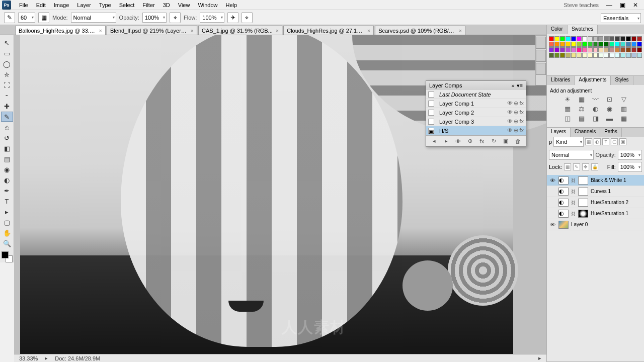  Describe the element at coordinates (630, 155) in the screenshot. I see `layer-opacity-select: 100%` at that location.